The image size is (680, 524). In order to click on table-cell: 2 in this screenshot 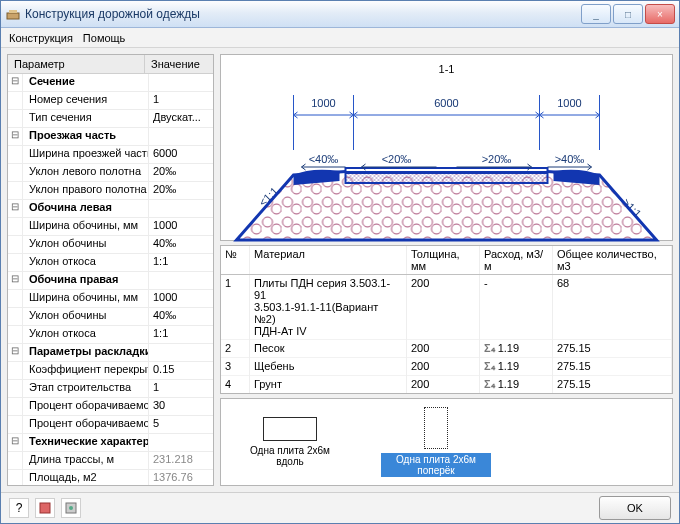, I will do `click(236, 349)`.